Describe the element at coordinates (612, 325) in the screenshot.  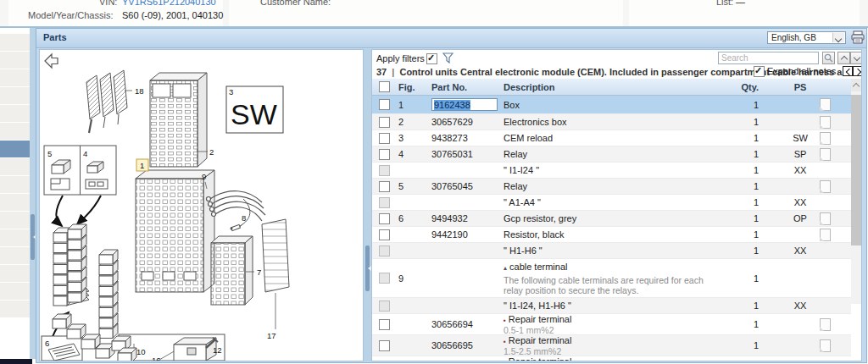
I see `table-row: 30656694▪Repair terminal0.5-1 mm%21` at that location.